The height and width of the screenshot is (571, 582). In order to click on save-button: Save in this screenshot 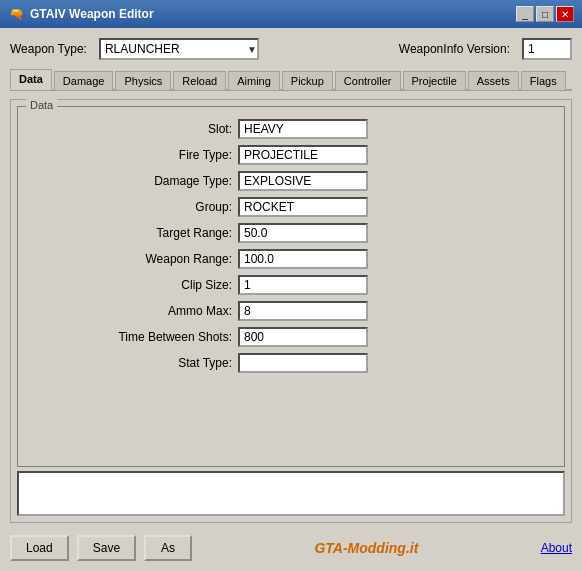, I will do `click(106, 548)`.